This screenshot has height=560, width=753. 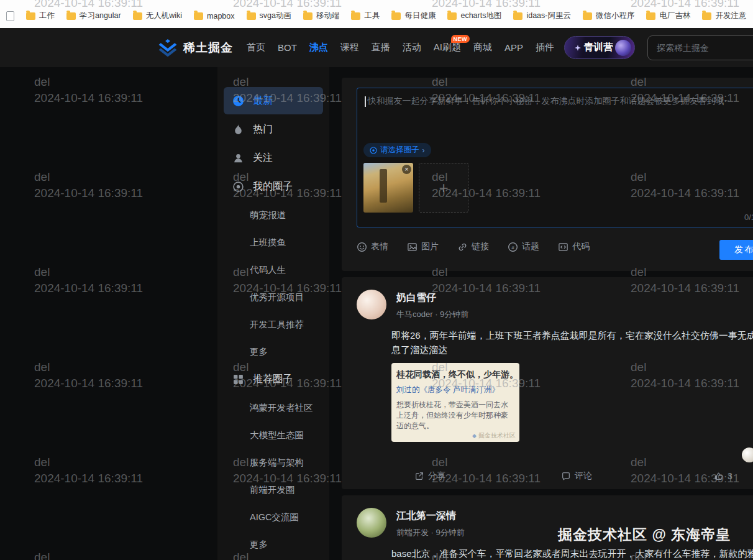 What do you see at coordinates (577, 476) in the screenshot?
I see `comment-button: 评论` at bounding box center [577, 476].